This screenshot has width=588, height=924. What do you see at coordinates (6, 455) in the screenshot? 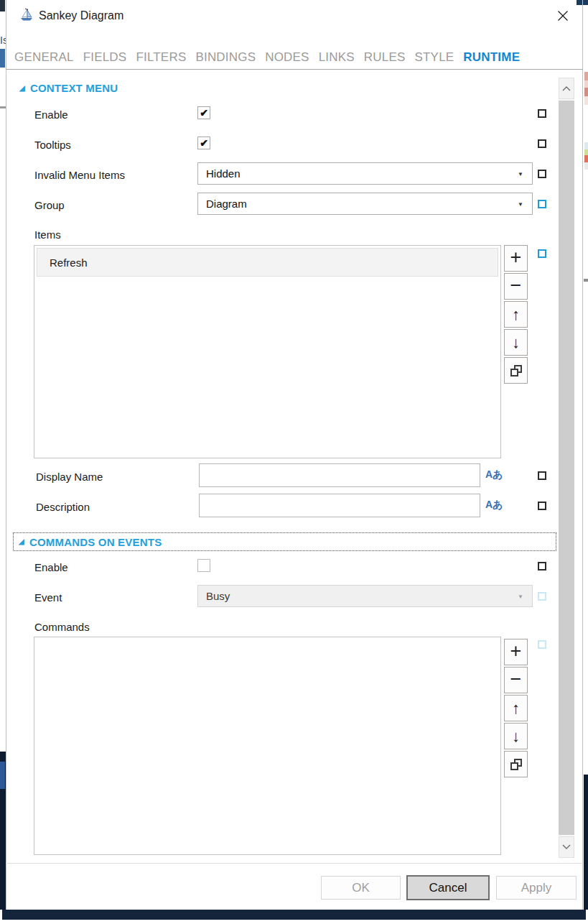
I see `dialog-left-border` at bounding box center [6, 455].